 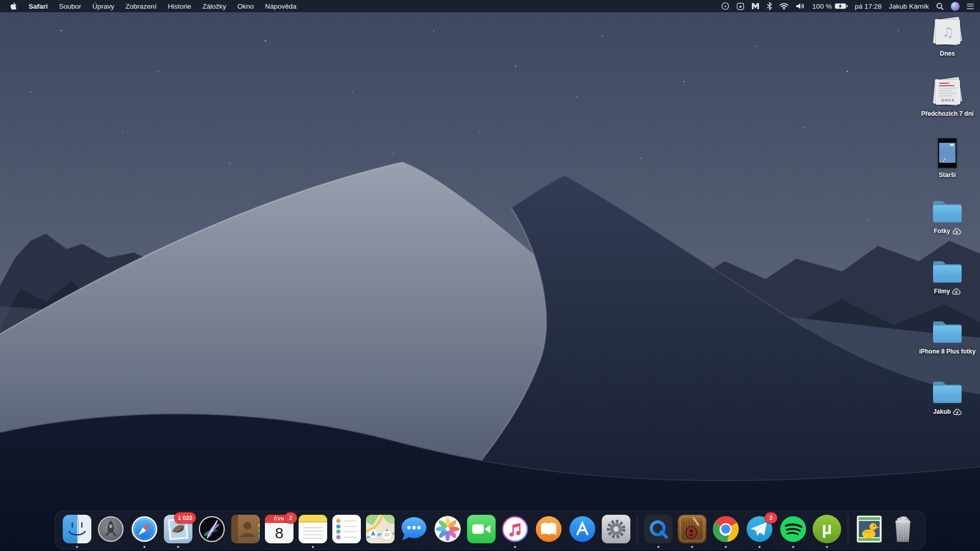 What do you see at coordinates (947, 409) in the screenshot?
I see `desktop-item-jakub: Jakub` at bounding box center [947, 409].